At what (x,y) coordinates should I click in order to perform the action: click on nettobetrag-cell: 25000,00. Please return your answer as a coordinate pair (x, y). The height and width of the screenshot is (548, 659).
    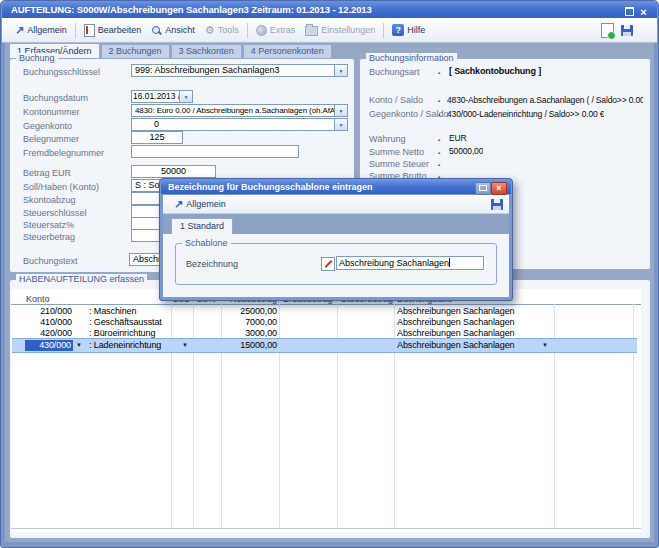
    Looking at the image, I should click on (246, 312).